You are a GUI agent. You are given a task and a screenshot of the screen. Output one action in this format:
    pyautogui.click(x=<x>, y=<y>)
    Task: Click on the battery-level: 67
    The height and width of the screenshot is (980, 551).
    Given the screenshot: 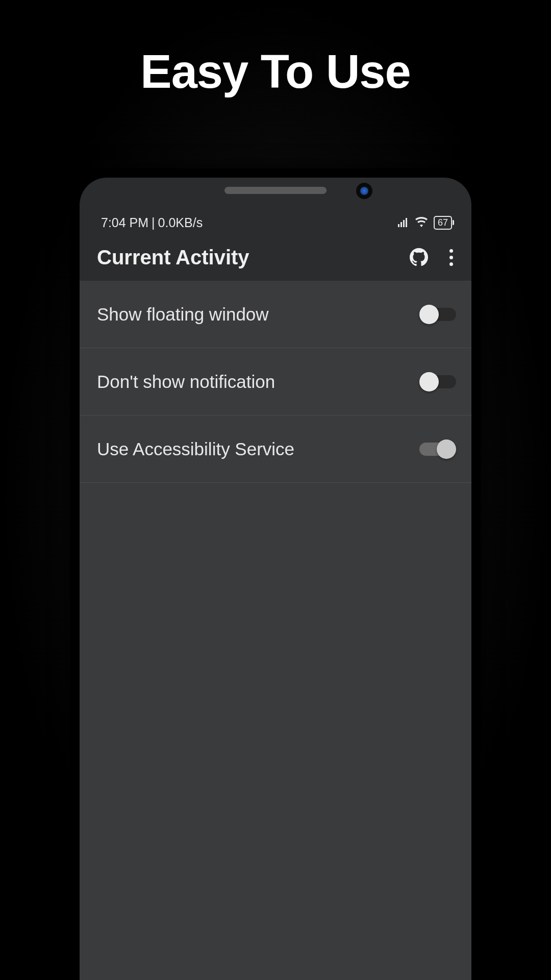 What is the action you would take?
    pyautogui.click(x=443, y=223)
    